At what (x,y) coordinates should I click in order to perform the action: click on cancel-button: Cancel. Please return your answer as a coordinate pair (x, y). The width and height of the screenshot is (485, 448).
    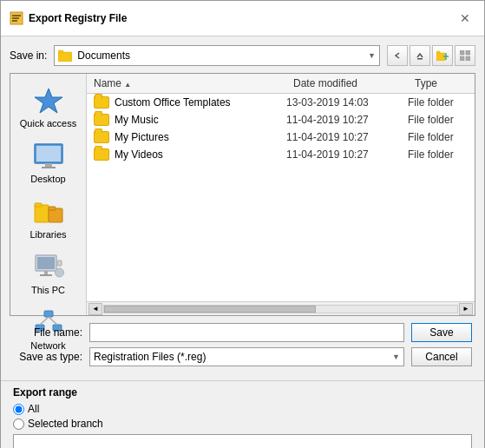
    Looking at the image, I should click on (442, 357).